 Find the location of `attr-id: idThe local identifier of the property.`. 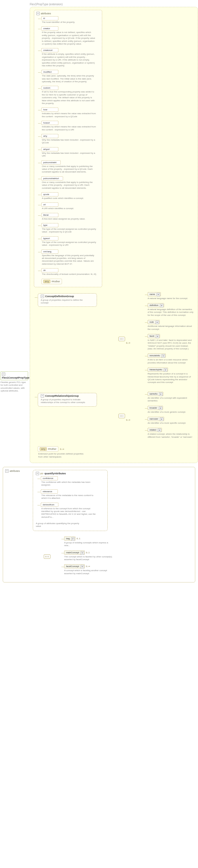

attr-id: idThe local identifier of the property. is located at coordinates (70, 20).